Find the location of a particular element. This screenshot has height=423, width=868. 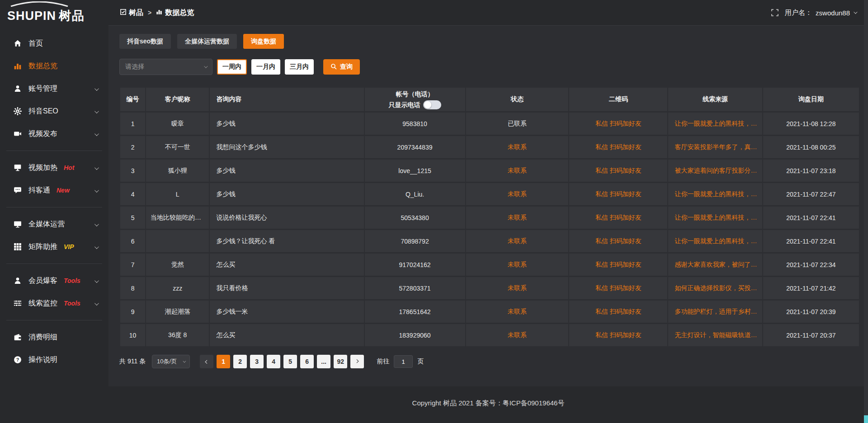

search-button: 查询 is located at coordinates (342, 67).